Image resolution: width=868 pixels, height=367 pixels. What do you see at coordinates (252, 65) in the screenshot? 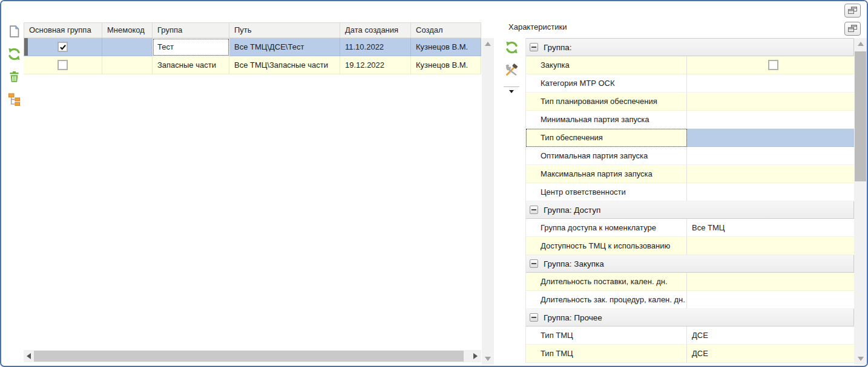
I see `table-row: Запасные частиВсе ТМЦ\Запасные части19.1…` at bounding box center [252, 65].